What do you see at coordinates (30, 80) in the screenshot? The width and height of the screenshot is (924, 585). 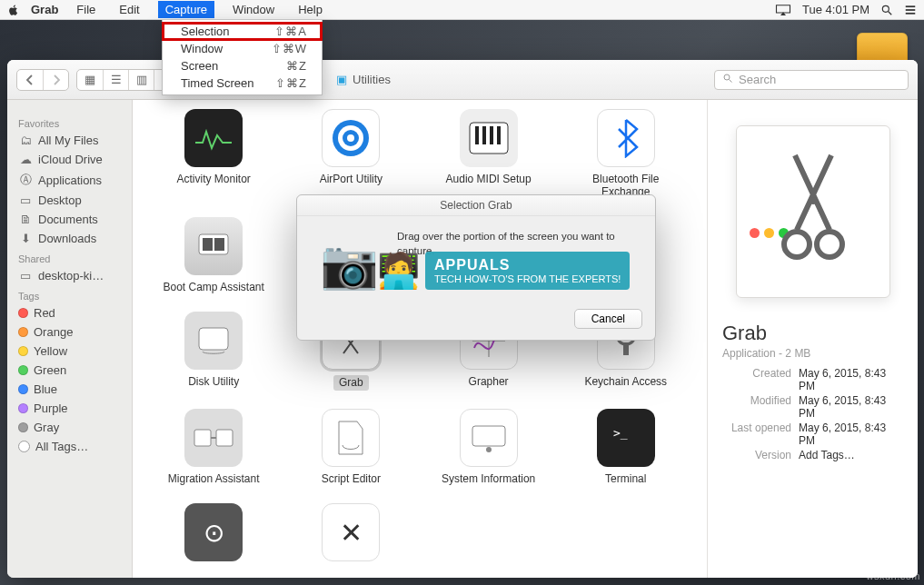 I see `back-button` at bounding box center [30, 80].